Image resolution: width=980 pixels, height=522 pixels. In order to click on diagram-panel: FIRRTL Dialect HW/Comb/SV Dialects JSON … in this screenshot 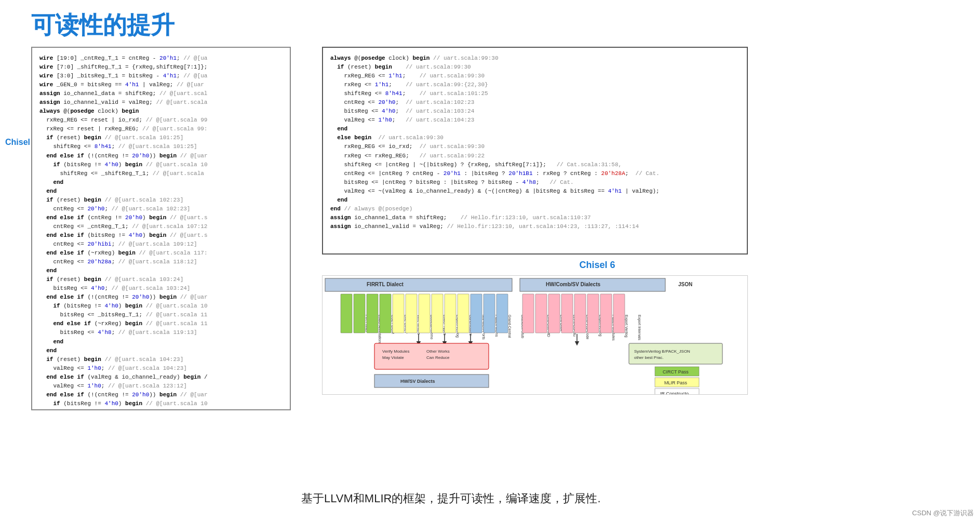, I will do `click(535, 335)`.